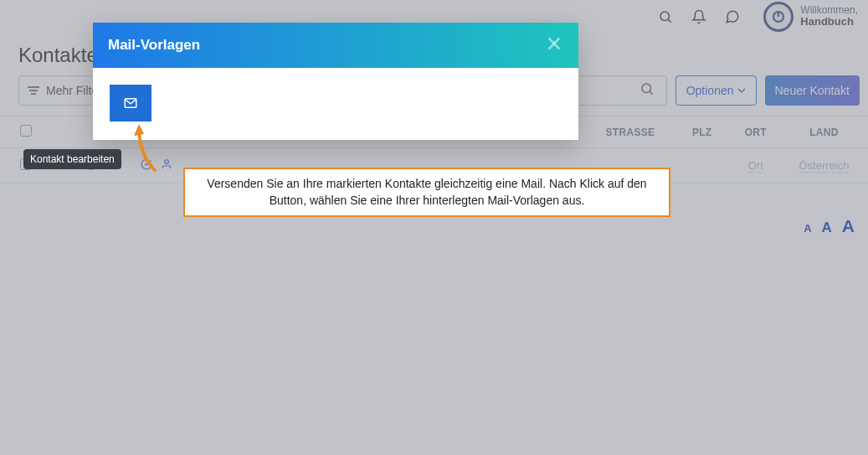 The height and width of the screenshot is (455, 868). What do you see at coordinates (336, 104) in the screenshot?
I see `modal-body` at bounding box center [336, 104].